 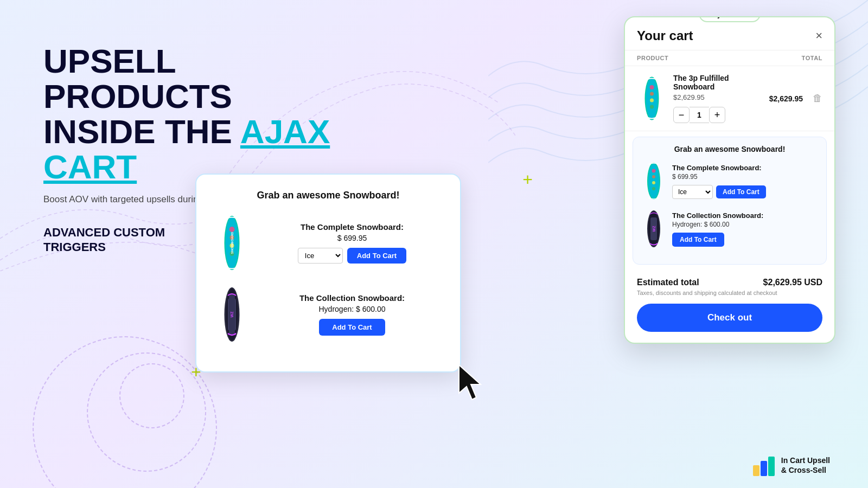 What do you see at coordinates (713, 99) in the screenshot?
I see `cart-item-details: The 3p Fulfilled Snowboard $2,629.95 − +` at bounding box center [713, 99].